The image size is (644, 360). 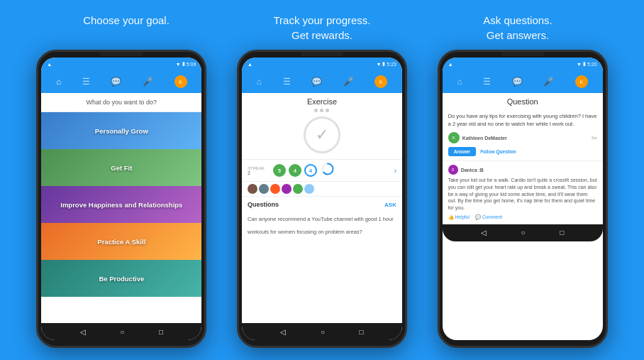 I want to click on answer-button: Answer, so click(x=462, y=152).